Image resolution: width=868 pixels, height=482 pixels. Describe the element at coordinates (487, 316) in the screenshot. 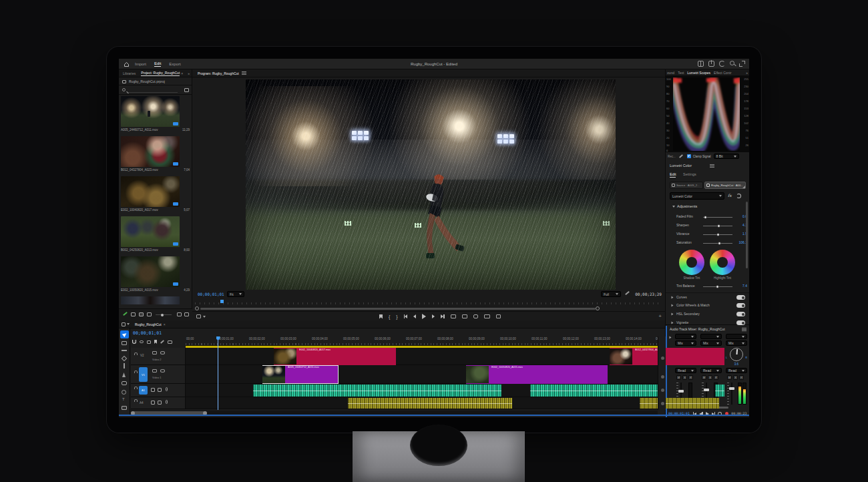

I see `comparison-view-icon` at that location.